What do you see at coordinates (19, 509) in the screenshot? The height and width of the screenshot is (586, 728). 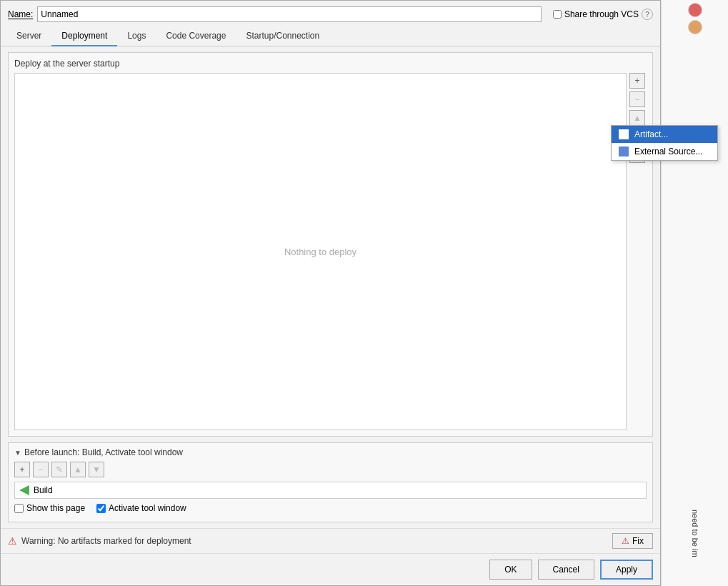 I see `show-page-checkbox` at bounding box center [19, 509].